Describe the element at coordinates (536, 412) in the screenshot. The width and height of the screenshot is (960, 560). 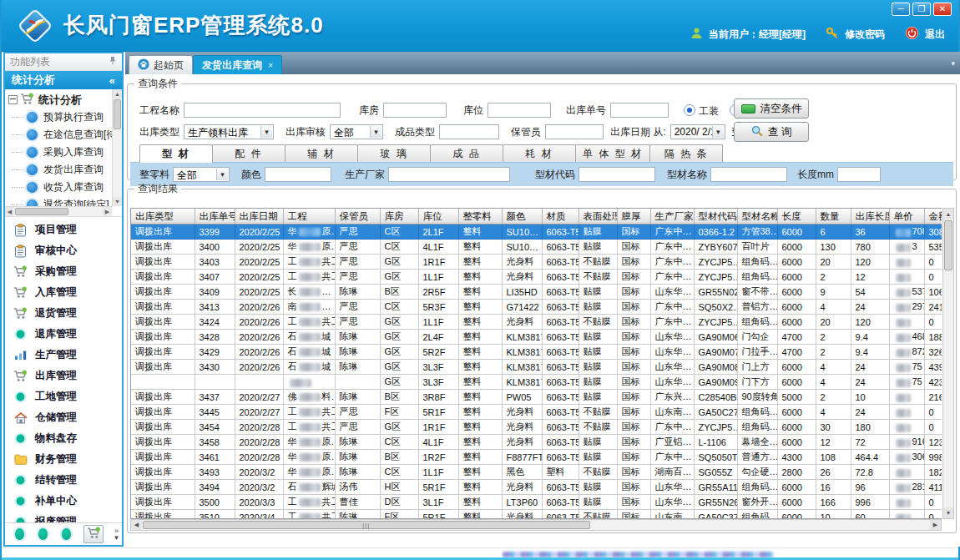
I see `table-row: 调拨出库34452020/2/27工共工程严思F区5R1F整料光身料6063-T…` at that location.